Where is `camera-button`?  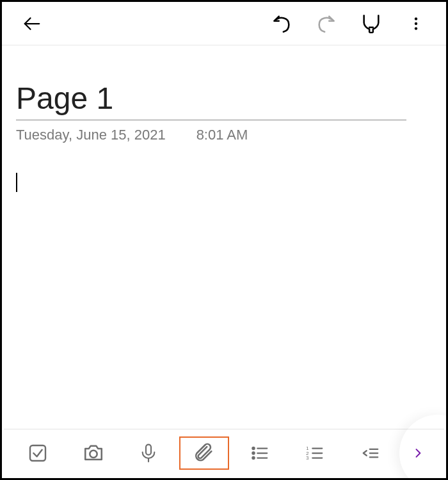 camera-button is located at coordinates (93, 453).